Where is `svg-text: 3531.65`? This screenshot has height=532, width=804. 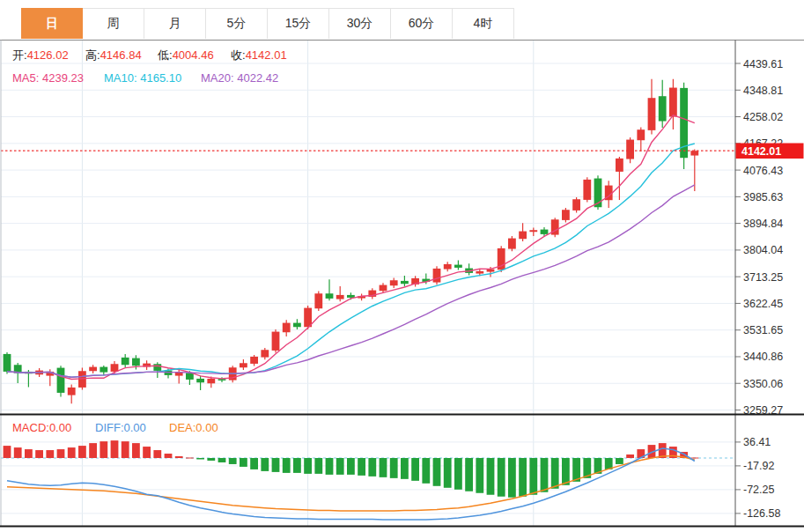
svg-text: 3531.65 is located at coordinates (763, 330).